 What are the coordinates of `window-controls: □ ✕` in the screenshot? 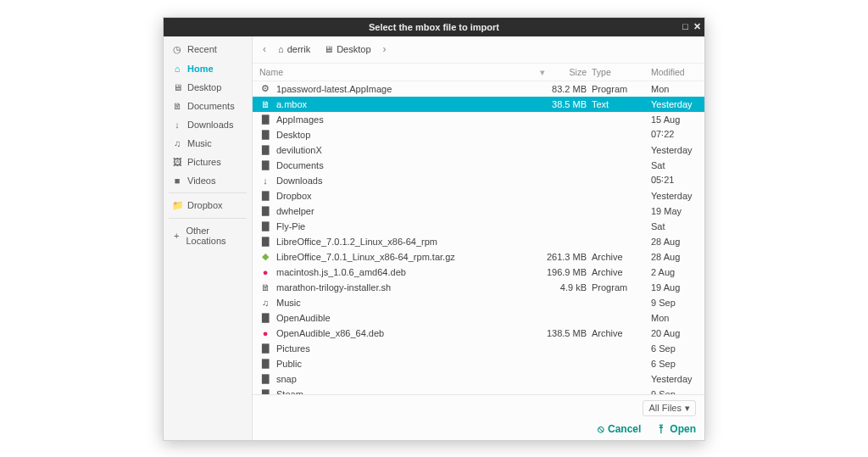 It's located at (692, 27).